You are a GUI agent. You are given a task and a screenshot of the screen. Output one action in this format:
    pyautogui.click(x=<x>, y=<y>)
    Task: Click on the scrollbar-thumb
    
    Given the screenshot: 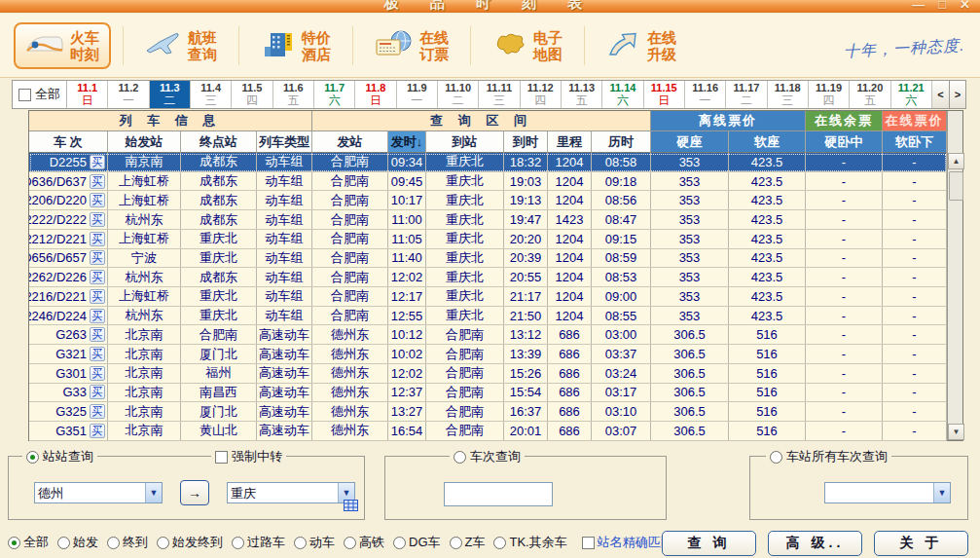 What is the action you would take?
    pyautogui.click(x=956, y=186)
    